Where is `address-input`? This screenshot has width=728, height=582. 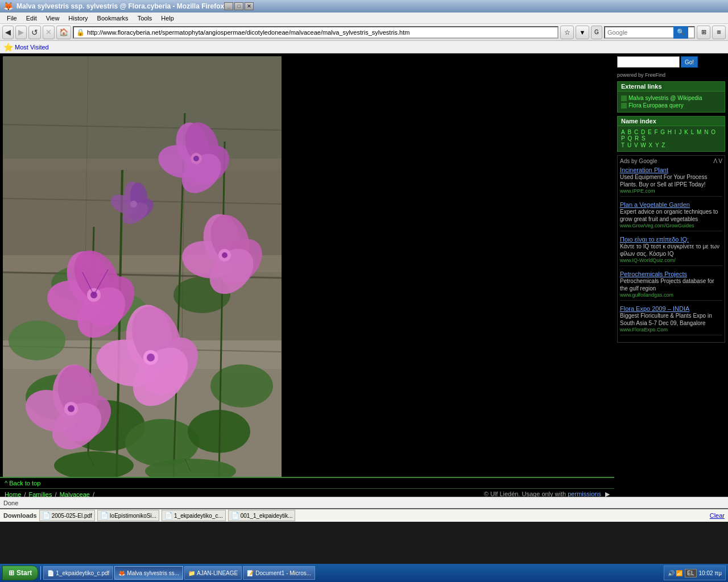
address-input is located at coordinates (321, 32).